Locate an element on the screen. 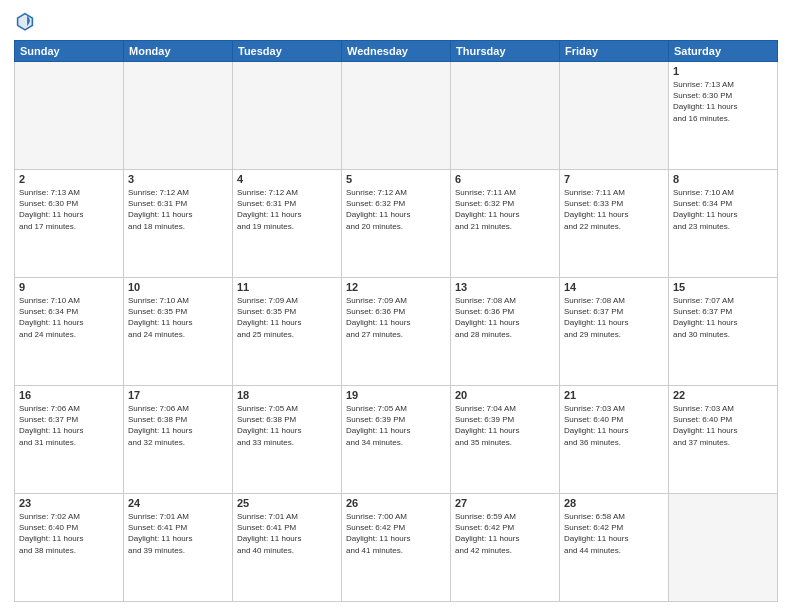 This screenshot has width=792, height=612. day-info: Sunrise: 7:08 AM Sunset: 6:36 PM Dayligh… is located at coordinates (505, 318).